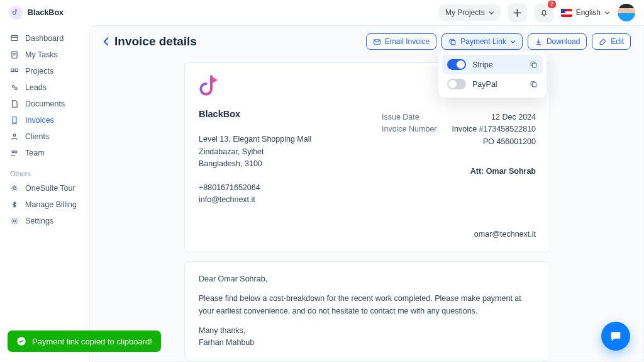 Image resolution: width=644 pixels, height=362 pixels. I want to click on invoices-icon, so click(14, 120).